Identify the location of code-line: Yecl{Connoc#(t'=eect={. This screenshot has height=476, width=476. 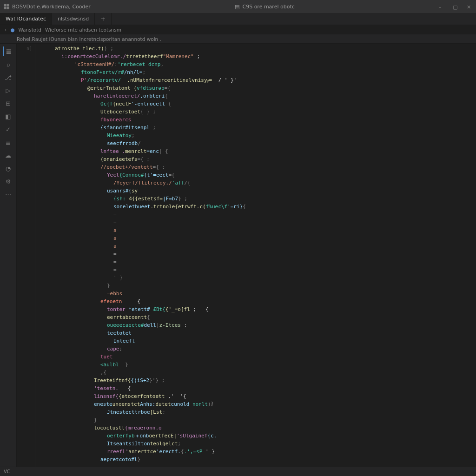
(256, 175).